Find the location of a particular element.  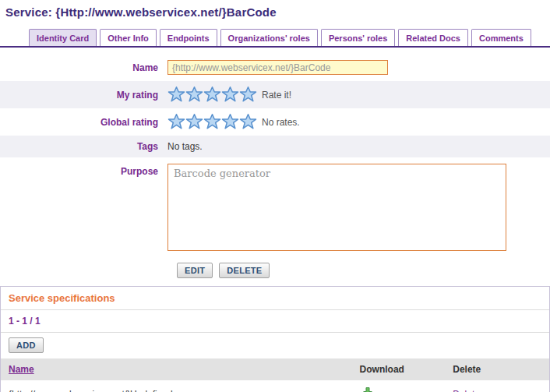

column-header-name: Name is located at coordinates (176, 369).